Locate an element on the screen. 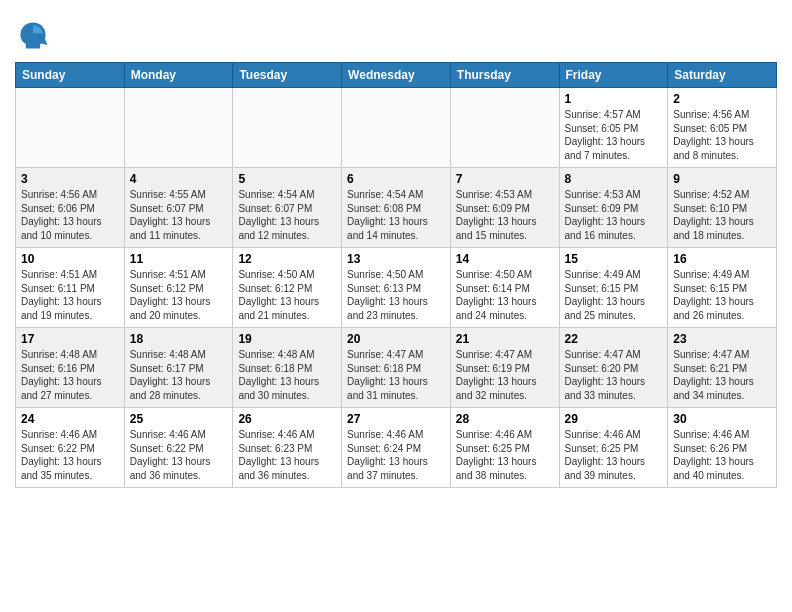  calendar-header-thursday: Thursday is located at coordinates (504, 76).